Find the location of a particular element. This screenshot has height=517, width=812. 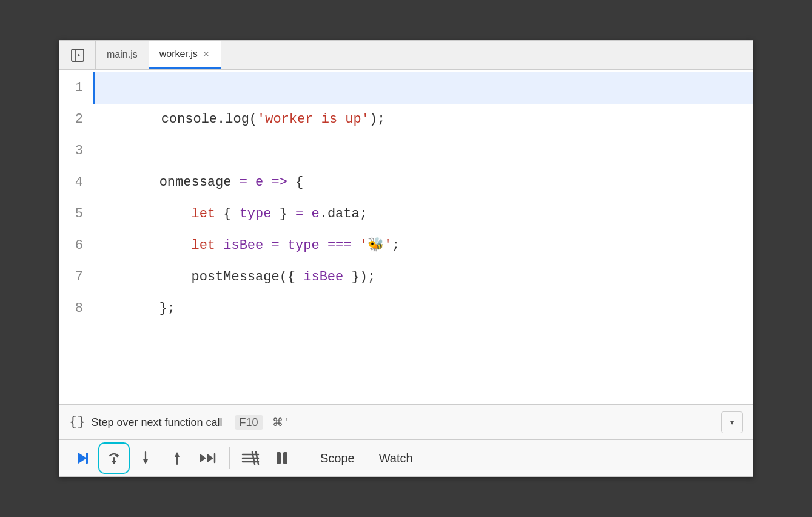

line-numbers: 1 2 3 4 5 6 7 8 is located at coordinates (76, 237).